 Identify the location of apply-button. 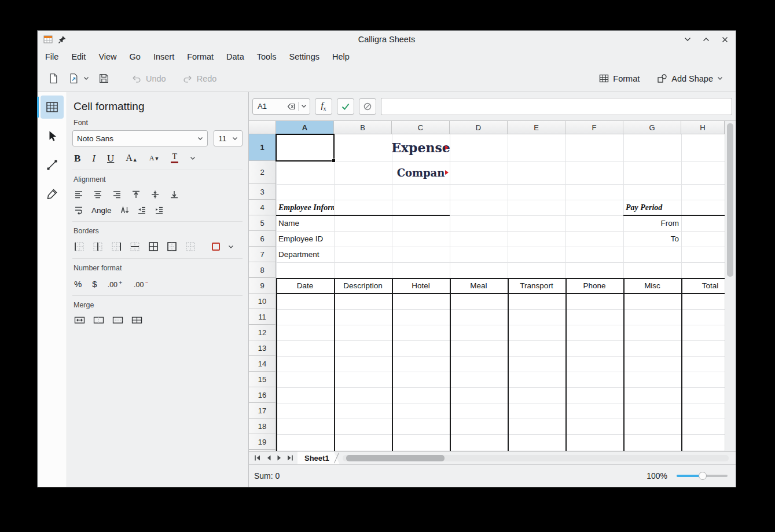
(346, 107).